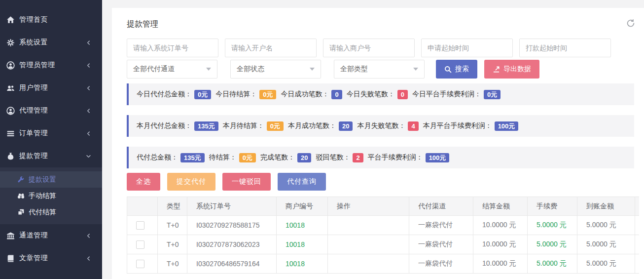  I want to click on stats-bar-month: 本月代付总金额： 135元 本月待结算： 0元 本月成功笔数： 20 本月失败笔…, so click(381, 126).